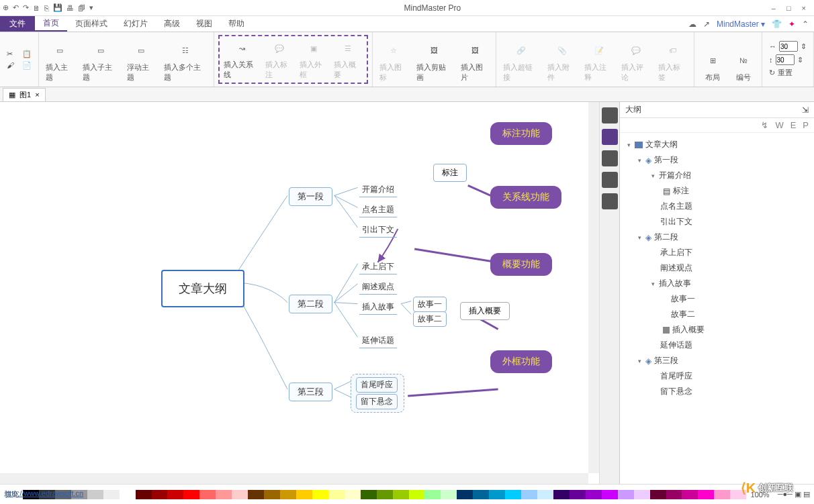 Image resolution: width=814 pixels, height=504 pixels. What do you see at coordinates (610, 201) in the screenshot?
I see `tool-task` at bounding box center [610, 201].